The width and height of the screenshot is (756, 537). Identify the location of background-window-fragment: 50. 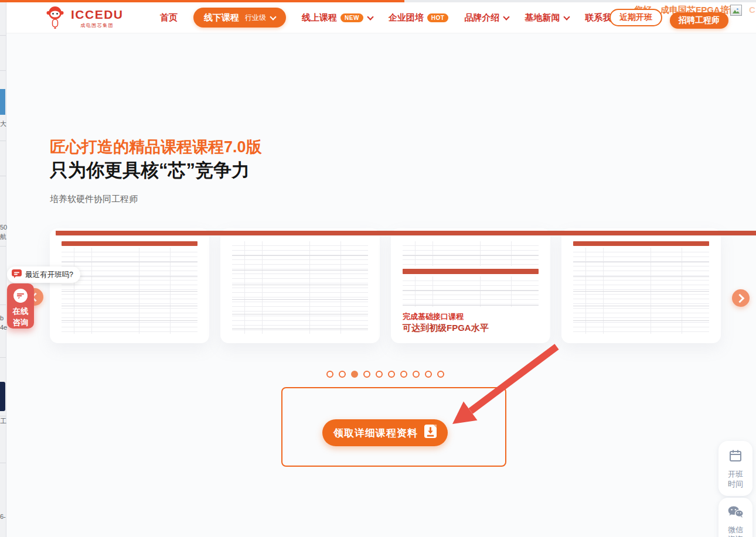
(4, 227).